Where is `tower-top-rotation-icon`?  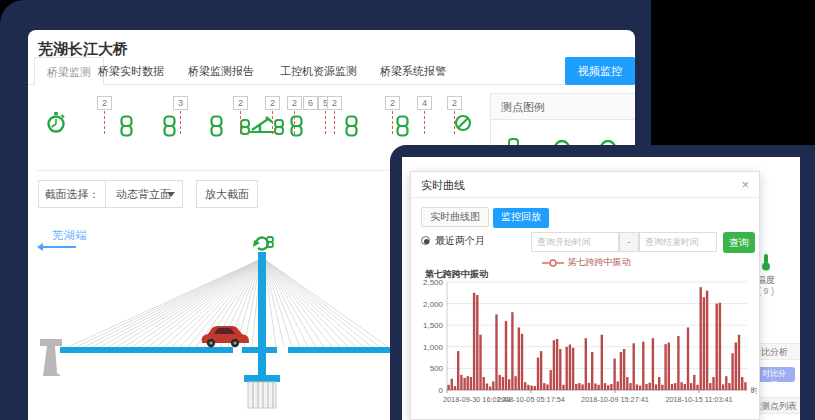 tower-top-rotation-icon is located at coordinates (263, 244).